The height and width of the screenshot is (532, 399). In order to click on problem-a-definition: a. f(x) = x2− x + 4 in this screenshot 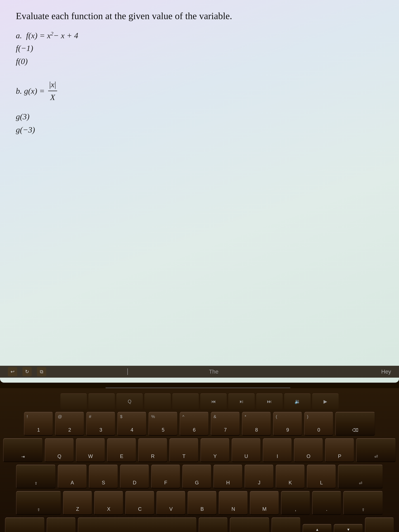, I will do `click(161, 36)`.